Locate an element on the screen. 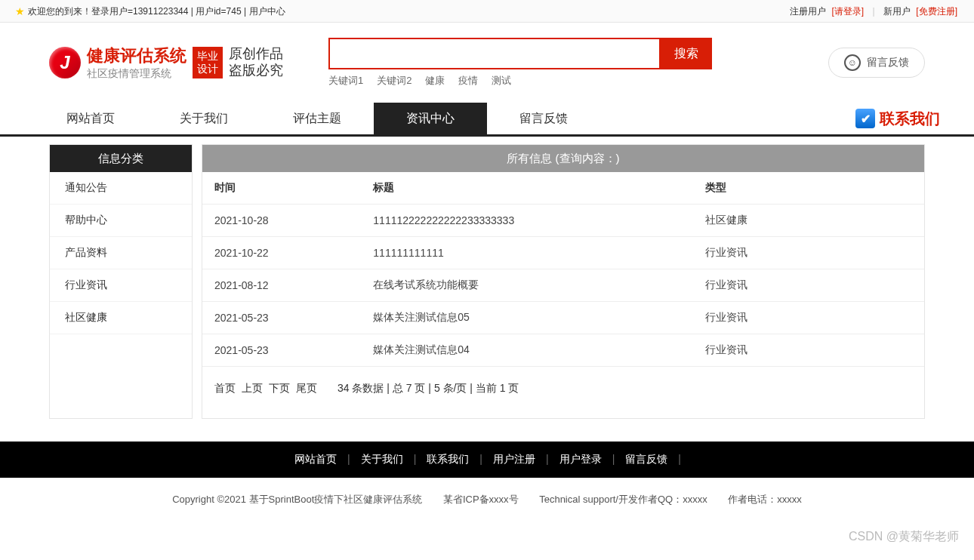  search-keyword: 健康 is located at coordinates (435, 80).